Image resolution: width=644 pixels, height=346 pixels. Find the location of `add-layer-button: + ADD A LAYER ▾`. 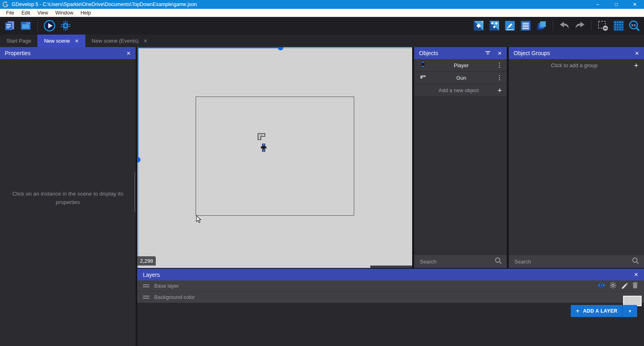

add-layer-button: + ADD A LAYER ▾ is located at coordinates (604, 311).